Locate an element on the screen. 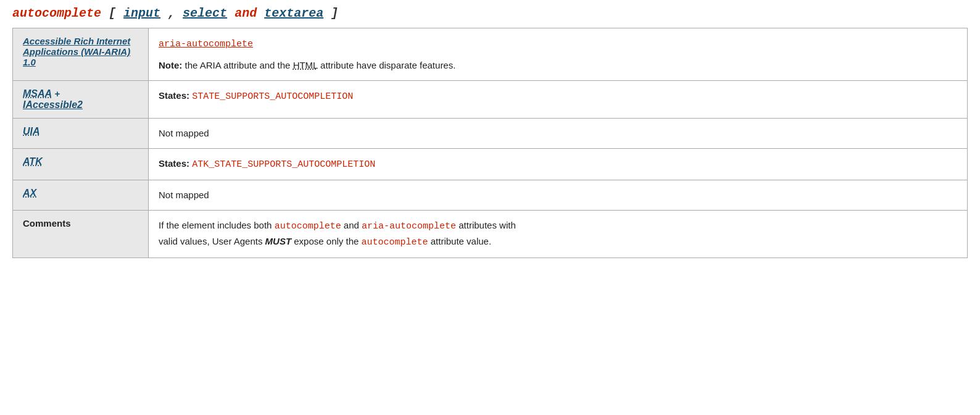 This screenshot has height=415, width=980. atk-content-cell: States: ATK_STATE_SUPPORTS_AUTOCOMPLETIO… is located at coordinates (558, 164).